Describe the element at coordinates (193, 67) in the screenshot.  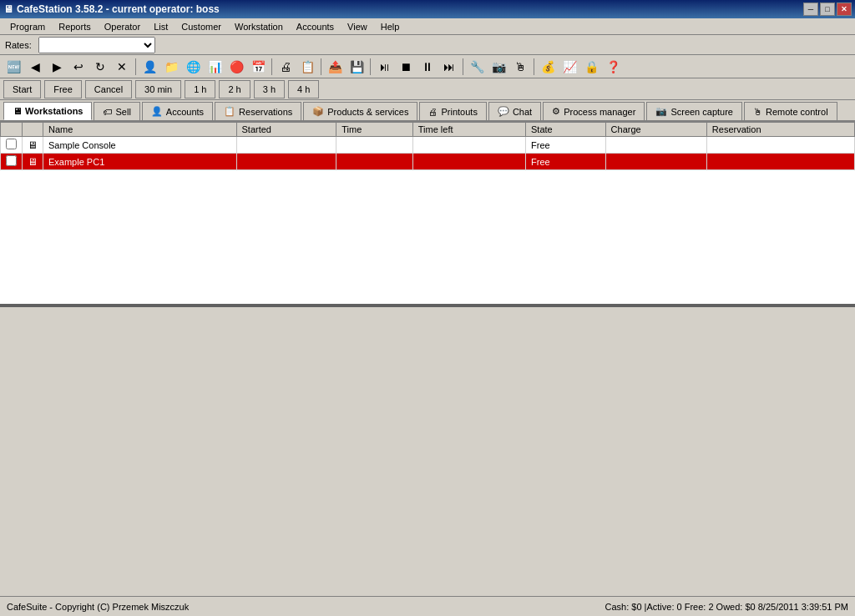
I see `tb-icon3: 🌐` at that location.